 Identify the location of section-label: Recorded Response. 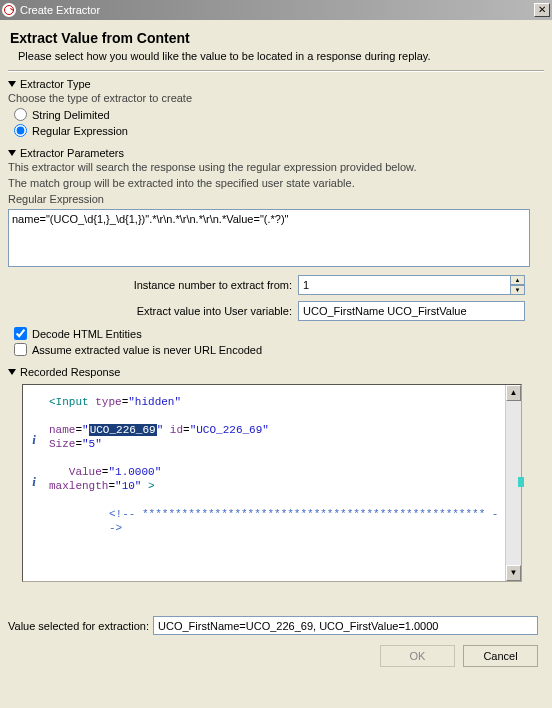
(70, 372).